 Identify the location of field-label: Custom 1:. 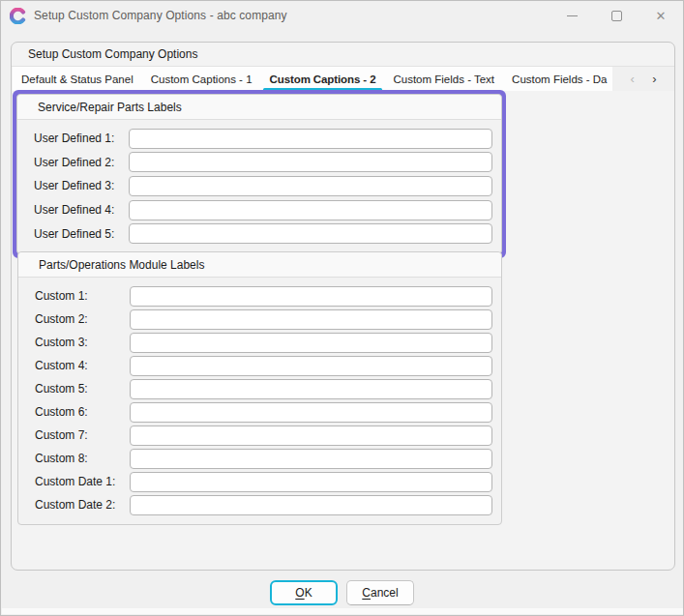
(79, 296).